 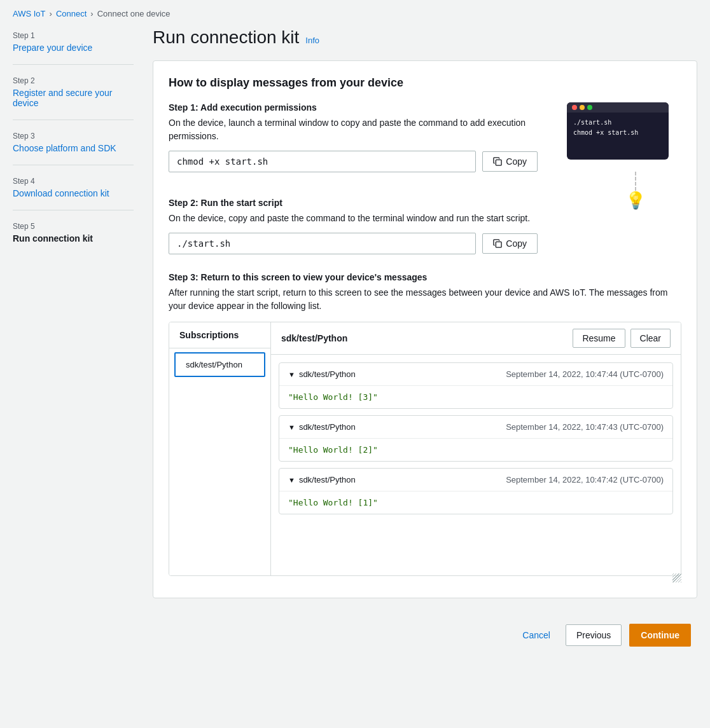 What do you see at coordinates (585, 479) in the screenshot?
I see `message-timestamp-3: September 14, 2022, 10:47:42 (UTC-0700)` at bounding box center [585, 479].